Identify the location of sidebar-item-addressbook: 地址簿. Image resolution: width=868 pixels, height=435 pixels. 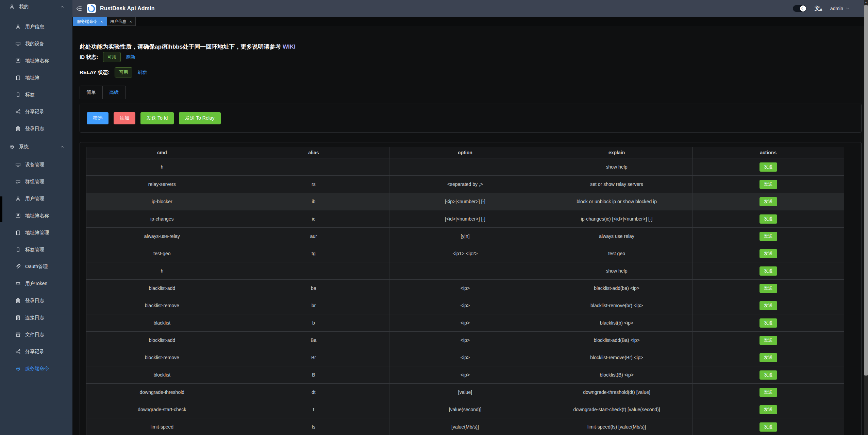
(36, 78).